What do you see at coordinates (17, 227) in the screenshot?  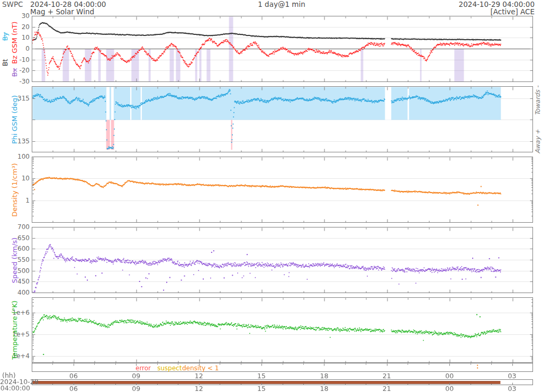 I see `speed-ytick-label: 700` at bounding box center [17, 227].